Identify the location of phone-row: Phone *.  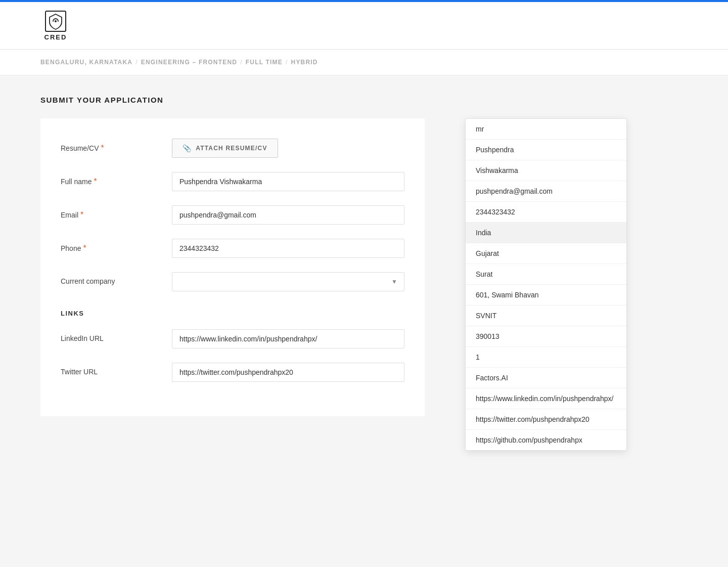
(233, 248).